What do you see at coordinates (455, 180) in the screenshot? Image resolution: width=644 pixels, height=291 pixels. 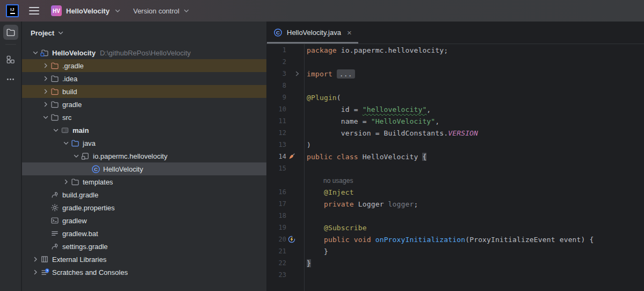 I see `inlay-hint-row: no usages` at bounding box center [455, 180].